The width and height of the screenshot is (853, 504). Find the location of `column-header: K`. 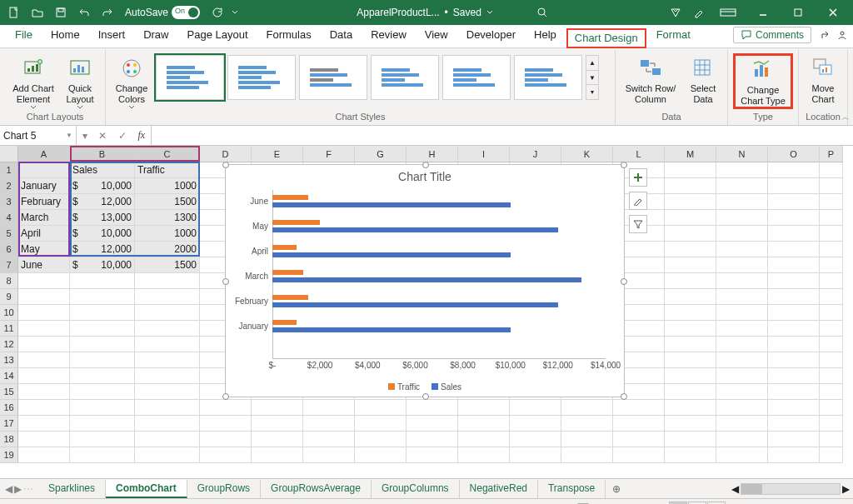

column-header: K is located at coordinates (587, 154).